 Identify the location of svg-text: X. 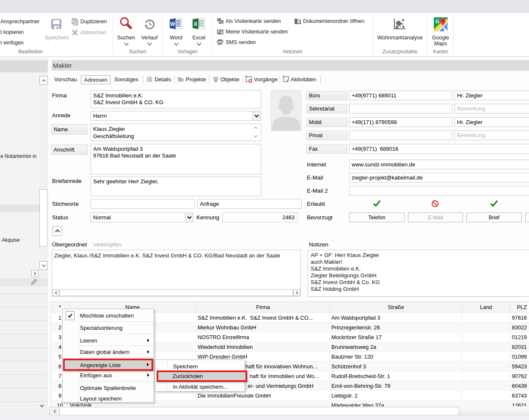
(196, 24).